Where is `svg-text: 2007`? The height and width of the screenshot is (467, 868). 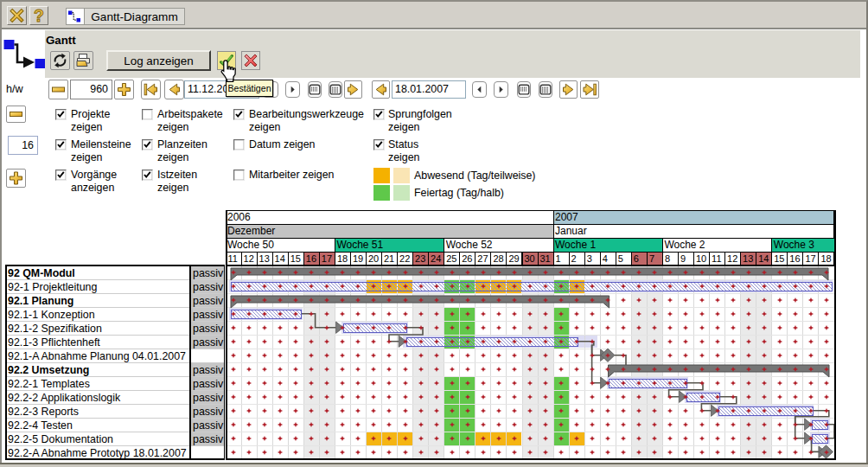
svg-text: 2007 is located at coordinates (567, 217).